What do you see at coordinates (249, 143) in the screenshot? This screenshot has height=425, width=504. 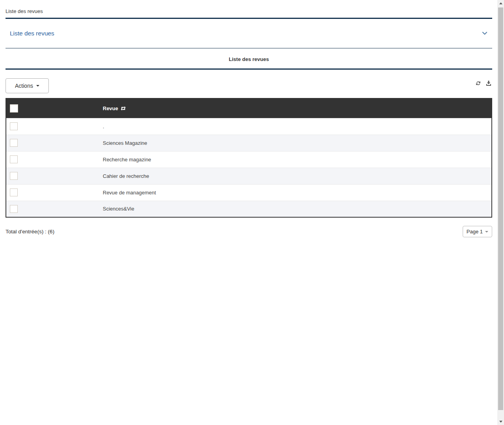 I see `table-row: Sciences Magazine` at bounding box center [249, 143].